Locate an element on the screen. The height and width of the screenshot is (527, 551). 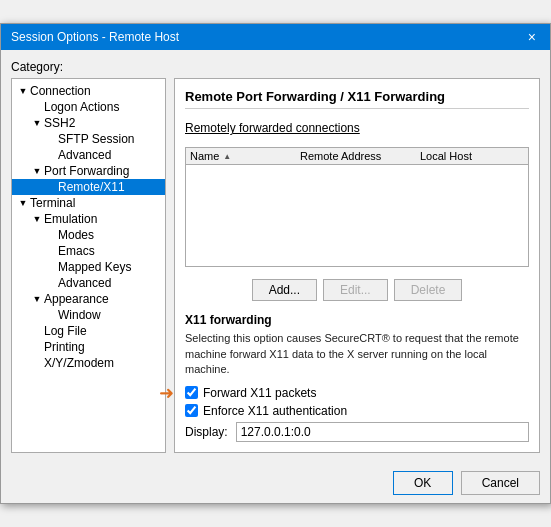
sidebar-item-printing: Printing is located at coordinates (88, 347).